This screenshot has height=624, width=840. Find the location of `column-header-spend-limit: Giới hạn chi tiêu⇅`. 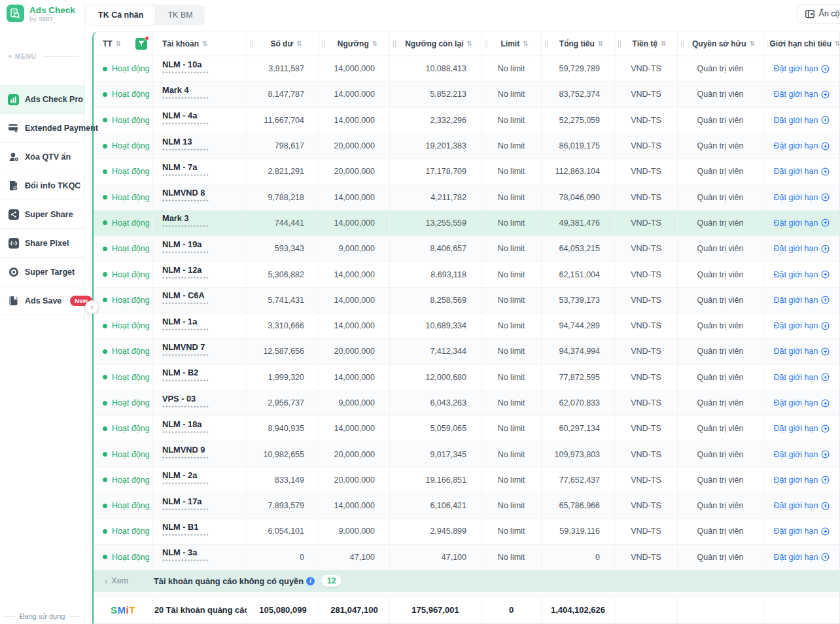

column-header-spend-limit: Giới hạn chi tiêu⇅ is located at coordinates (802, 43).